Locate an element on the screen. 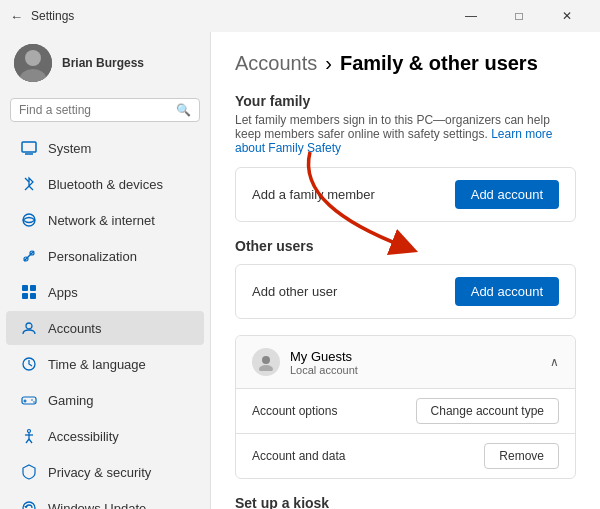 The width and height of the screenshot is (600, 509). personalization-icon is located at coordinates (29, 256).